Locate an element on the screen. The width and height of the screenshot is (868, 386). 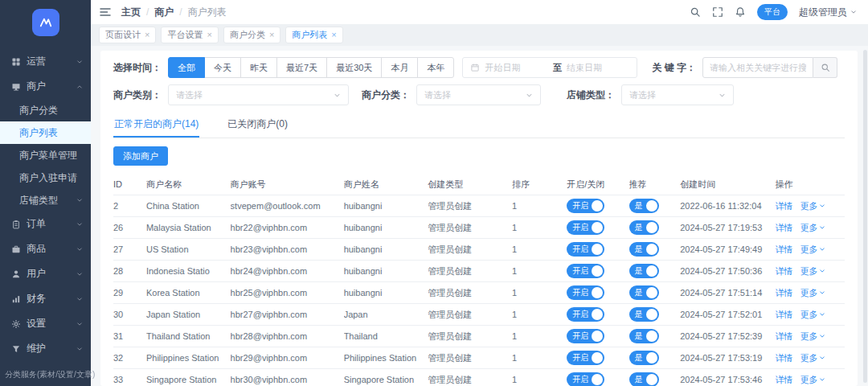
breadcrumb-item: 商户 is located at coordinates (164, 13).